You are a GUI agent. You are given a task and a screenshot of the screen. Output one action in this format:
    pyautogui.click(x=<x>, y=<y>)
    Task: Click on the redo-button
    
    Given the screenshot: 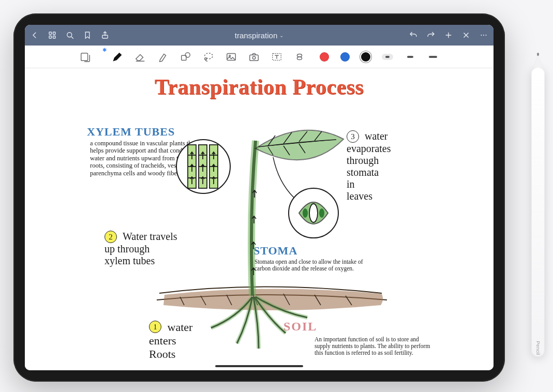 What is the action you would take?
    pyautogui.click(x=431, y=35)
    